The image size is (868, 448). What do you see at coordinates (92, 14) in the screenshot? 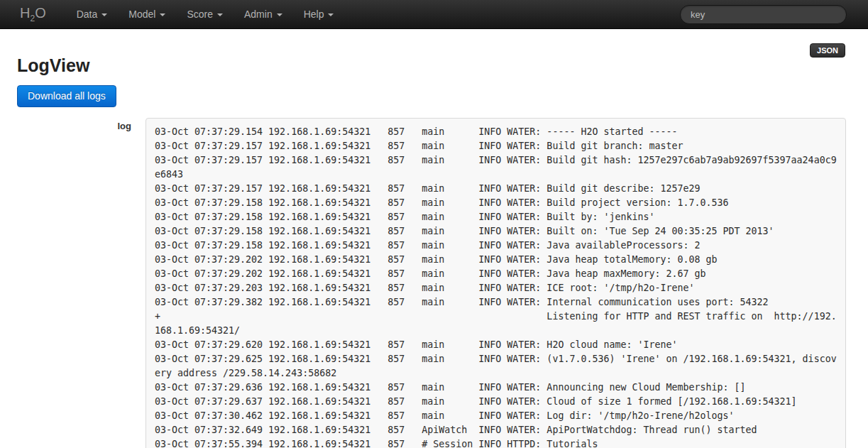
I see `menu-item-data: Data` at bounding box center [92, 14].